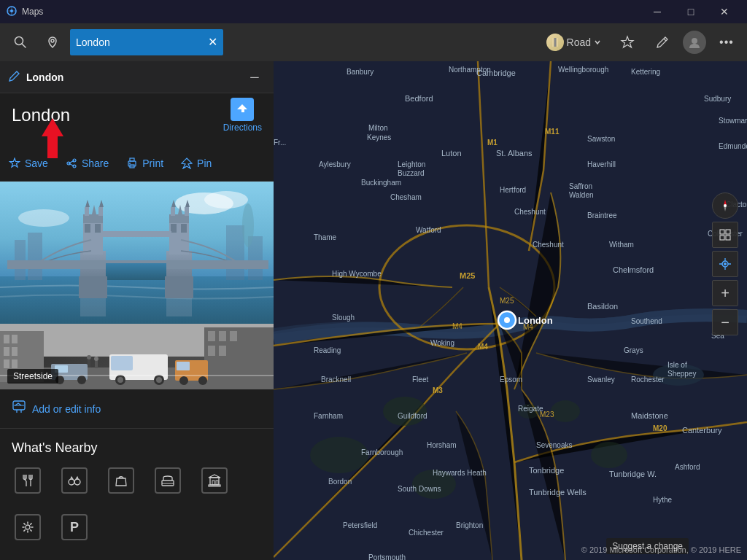 The image size is (747, 560). What do you see at coordinates (429, 230) in the screenshot?
I see `svg-text: Watford` at bounding box center [429, 230].